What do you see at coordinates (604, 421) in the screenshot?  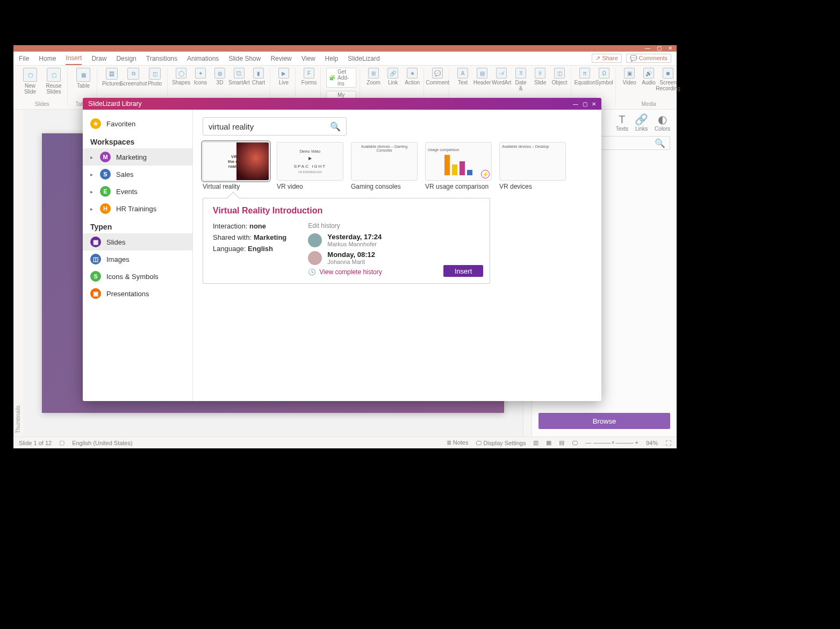 I see `browse-button: Browse` at bounding box center [604, 421].